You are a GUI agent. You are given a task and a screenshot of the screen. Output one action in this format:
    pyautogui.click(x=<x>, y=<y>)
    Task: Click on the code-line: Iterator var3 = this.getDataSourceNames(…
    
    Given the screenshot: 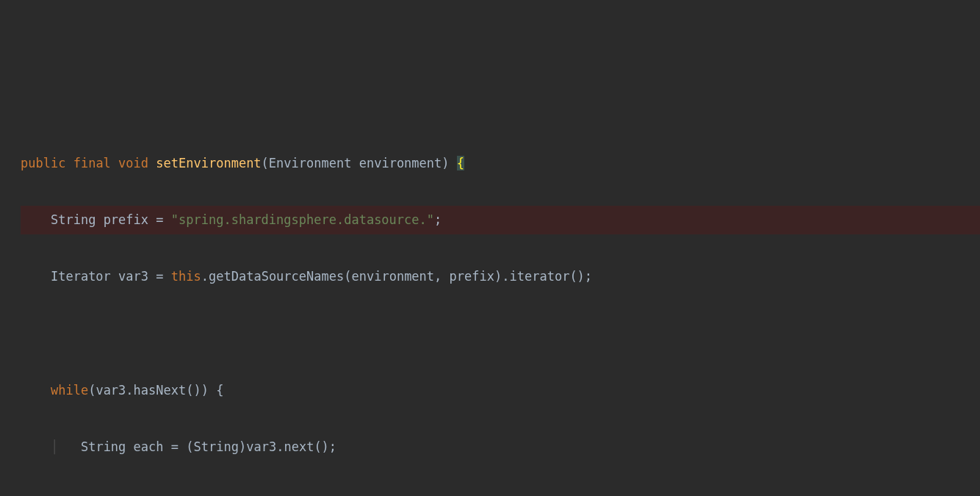 What is the action you would take?
    pyautogui.click(x=500, y=276)
    